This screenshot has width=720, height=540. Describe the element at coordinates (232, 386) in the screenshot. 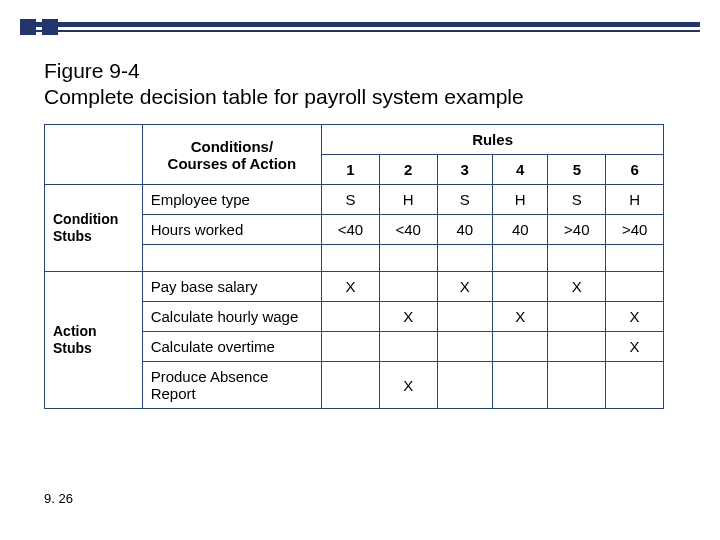

I see `action-label: Produce Absence Report` at that location.